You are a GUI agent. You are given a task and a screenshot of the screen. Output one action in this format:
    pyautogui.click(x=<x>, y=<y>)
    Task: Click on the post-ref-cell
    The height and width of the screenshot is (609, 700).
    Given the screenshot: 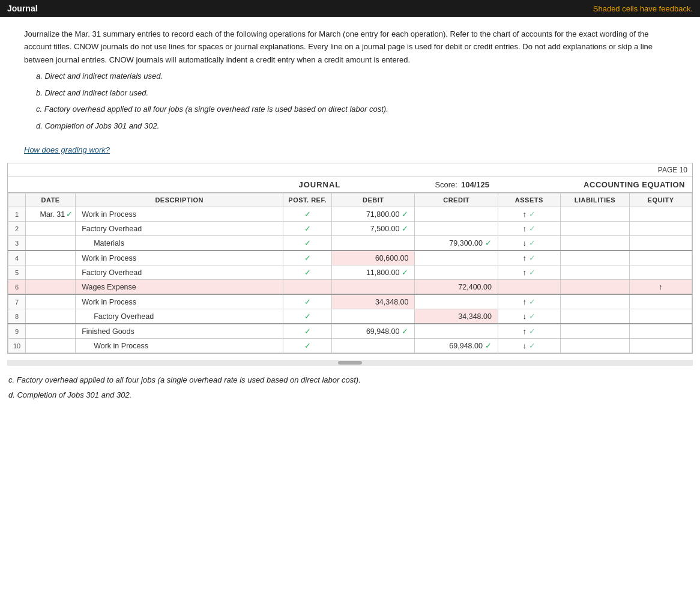 What is the action you would take?
    pyautogui.click(x=307, y=287)
    